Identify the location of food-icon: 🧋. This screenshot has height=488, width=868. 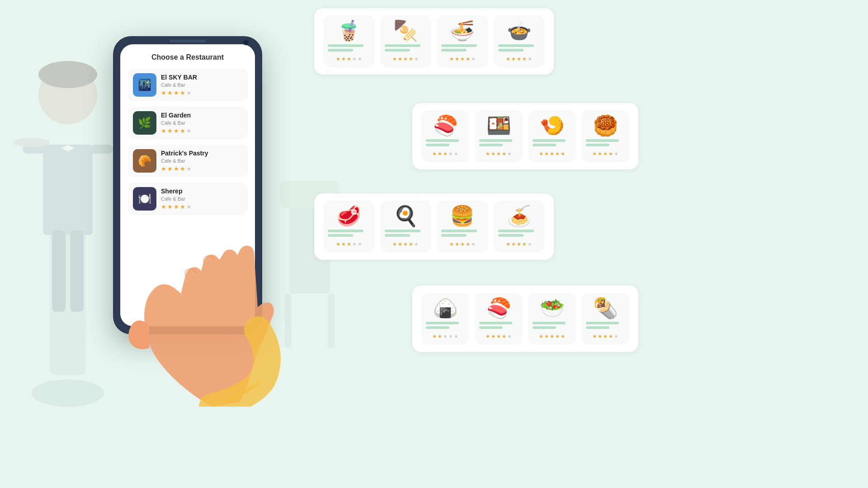
(349, 31).